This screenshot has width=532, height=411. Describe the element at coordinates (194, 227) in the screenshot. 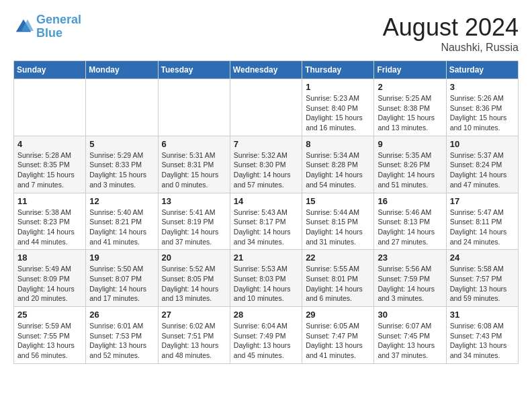

I see `day-info: Sunrise: 5:41 AM Sunset: 8:19 PM Dayligh…` at that location.